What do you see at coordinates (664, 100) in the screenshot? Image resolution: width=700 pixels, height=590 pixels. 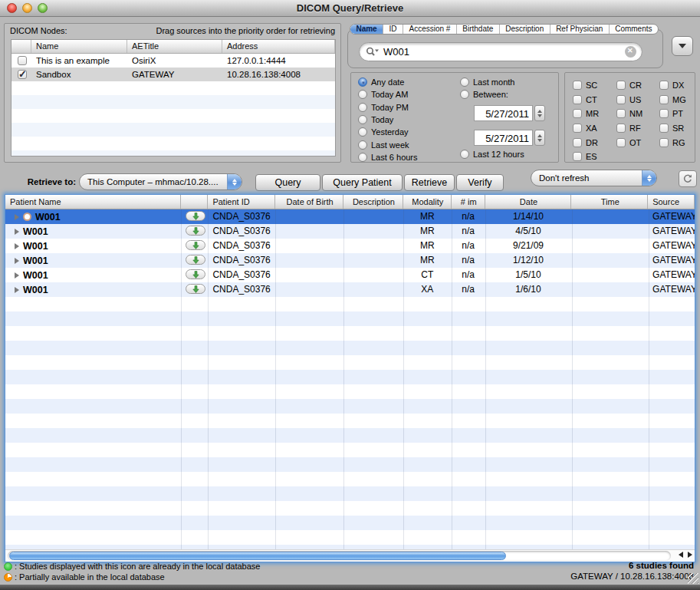 I see `modality-checkbox-mg` at bounding box center [664, 100].